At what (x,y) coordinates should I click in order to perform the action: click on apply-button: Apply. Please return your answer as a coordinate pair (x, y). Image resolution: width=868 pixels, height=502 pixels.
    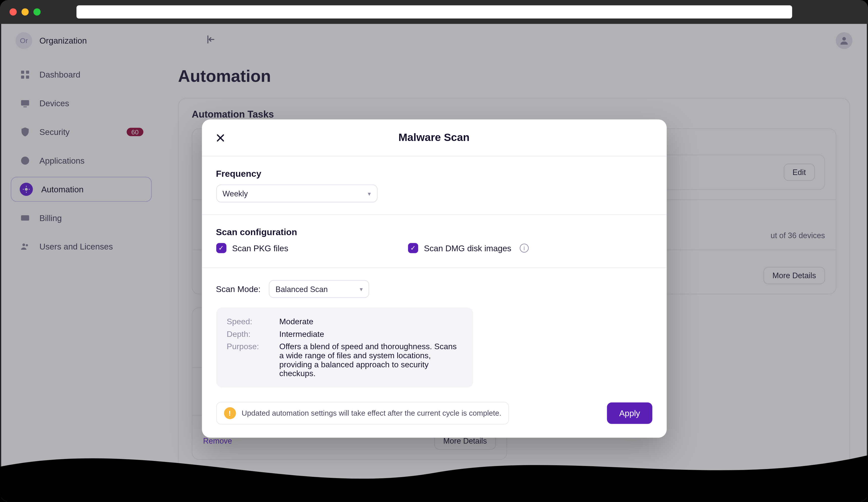
    Looking at the image, I should click on (630, 413).